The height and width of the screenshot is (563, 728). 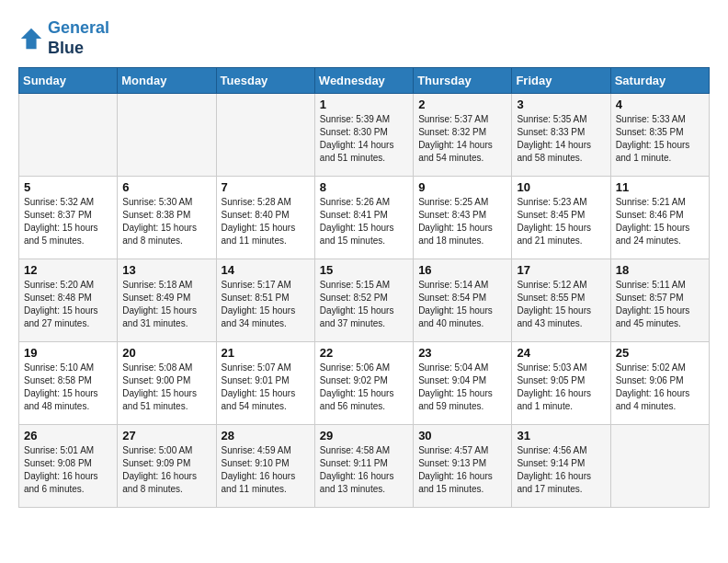 What do you see at coordinates (68, 301) in the screenshot?
I see `calendar-cell: 12Sunrise: 5:20 AM Sunset: 8:48 PM Dayli…` at bounding box center [68, 301].